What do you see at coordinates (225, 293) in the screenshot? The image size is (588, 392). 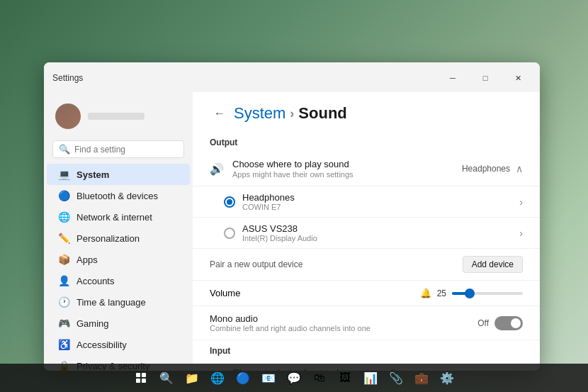 I see `volume-left: Volume` at bounding box center [225, 293].